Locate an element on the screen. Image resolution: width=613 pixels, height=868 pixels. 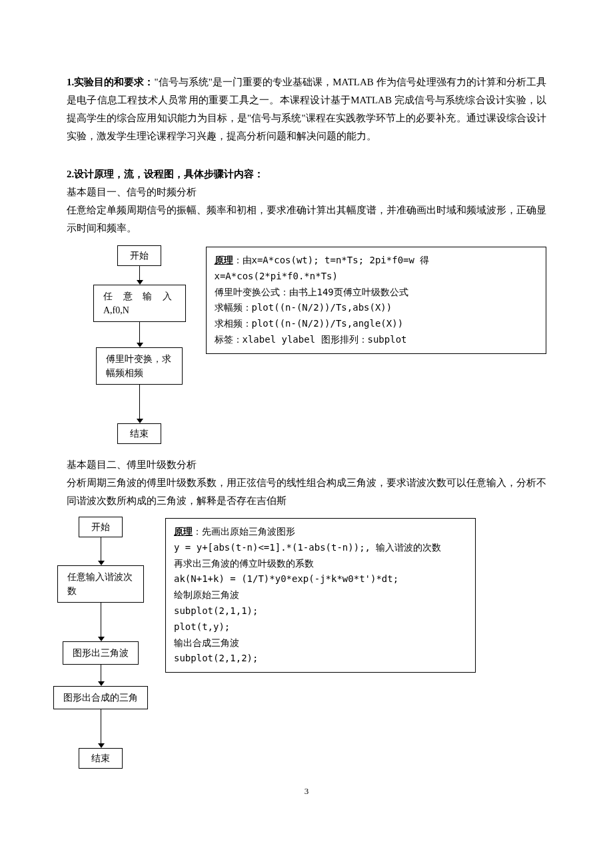
principle-2-text: ：先画出原始三角波图形 y = y+[abs(t-n)<=1].*(1-abs(… is located at coordinates (308, 595).